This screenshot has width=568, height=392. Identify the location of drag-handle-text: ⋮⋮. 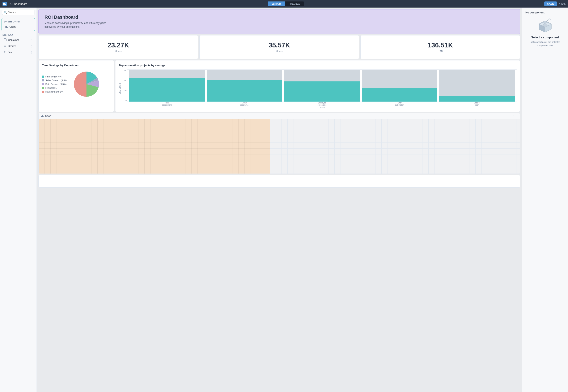
(30, 52).